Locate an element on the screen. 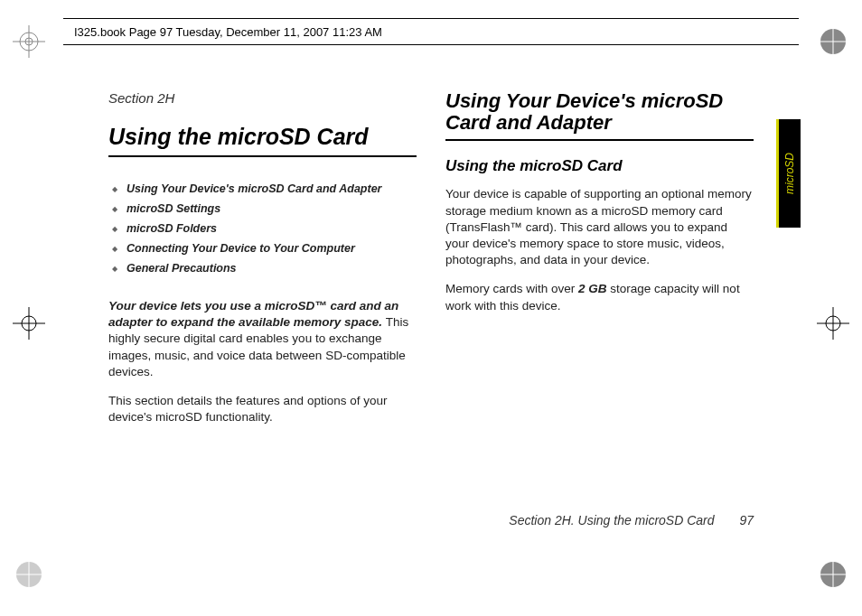 The height and width of the screenshot is (616, 862). side-tab: microSD is located at coordinates (788, 173).